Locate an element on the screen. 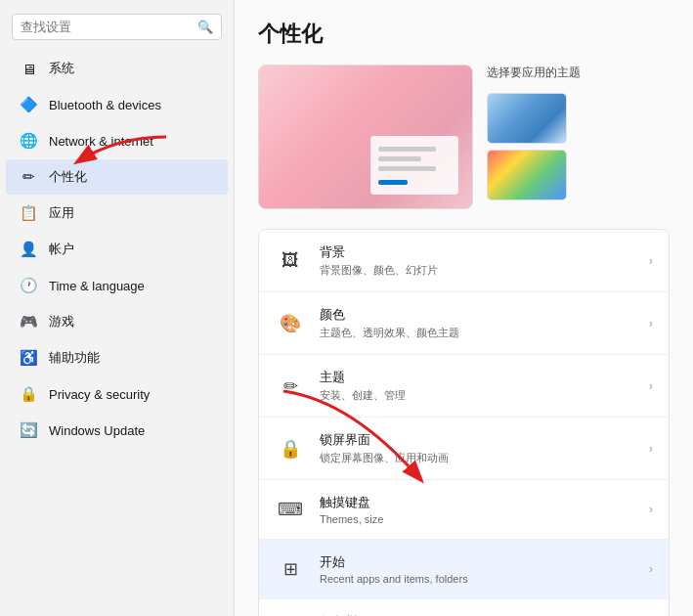  start-icon: ⊞ is located at coordinates (290, 569).